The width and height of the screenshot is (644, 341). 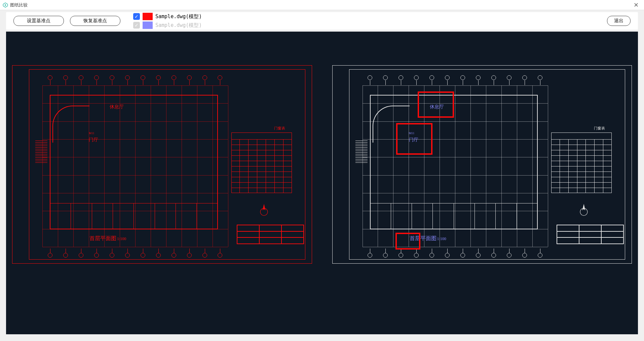 What do you see at coordinates (619, 21) in the screenshot?
I see `exit-button: 退出` at bounding box center [619, 21].